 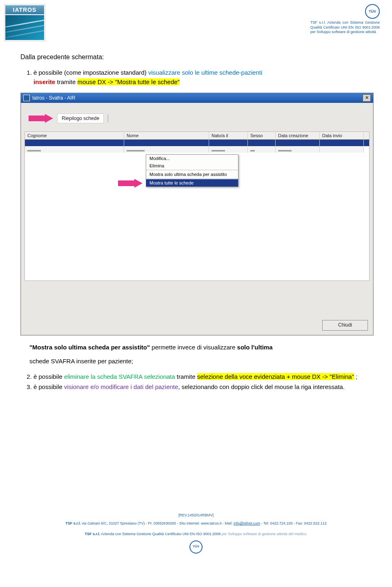 What do you see at coordinates (199, 118) in the screenshot?
I see `toolbar-row: Riepilogo schede` at bounding box center [199, 118].